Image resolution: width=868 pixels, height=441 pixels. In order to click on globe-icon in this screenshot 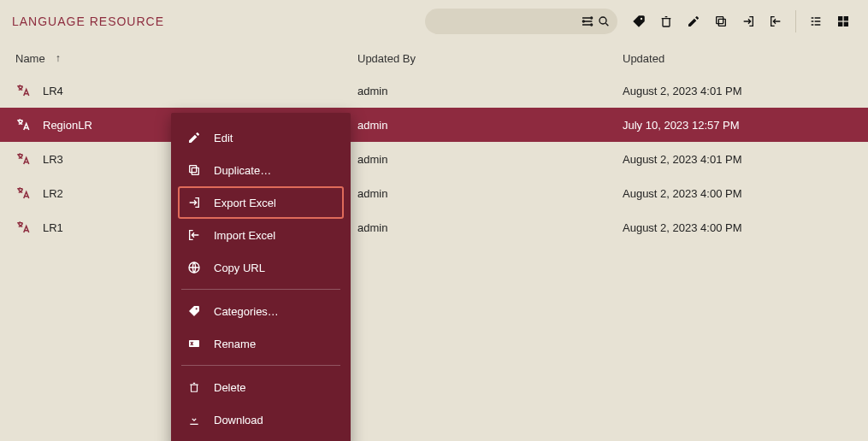, I will do `click(194, 268)`.